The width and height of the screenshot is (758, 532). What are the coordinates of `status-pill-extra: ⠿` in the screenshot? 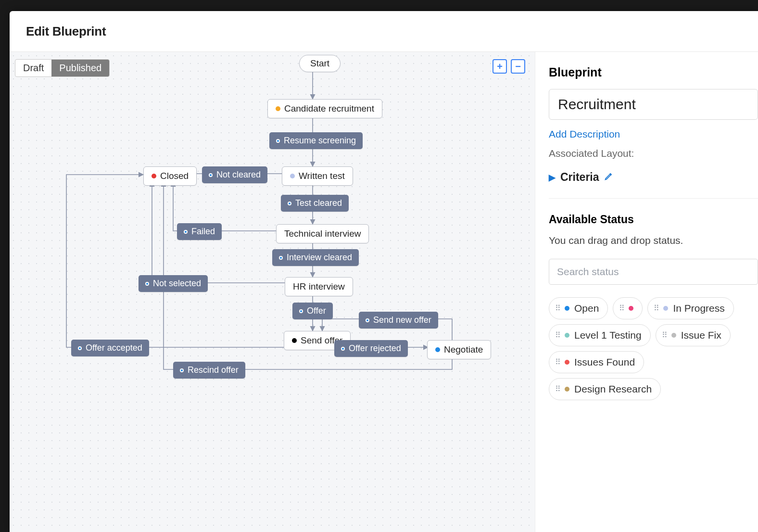 It's located at (628, 308).